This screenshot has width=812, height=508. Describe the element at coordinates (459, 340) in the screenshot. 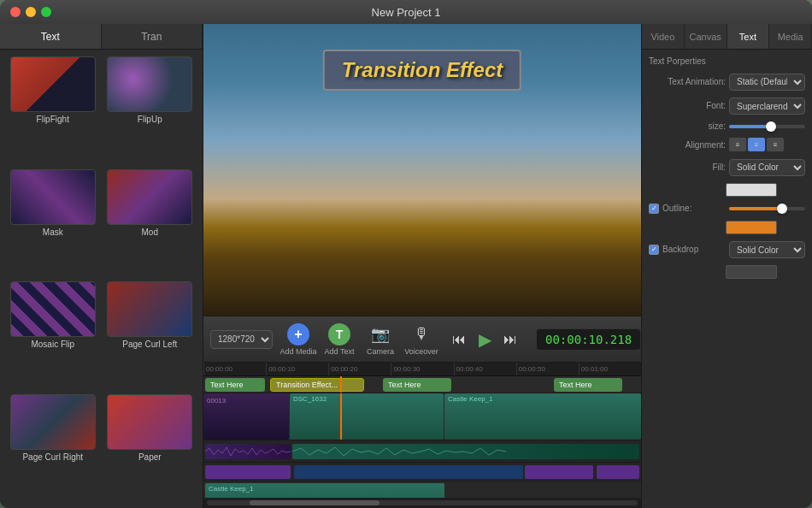

I see `skip-back-button: ⏮` at that location.